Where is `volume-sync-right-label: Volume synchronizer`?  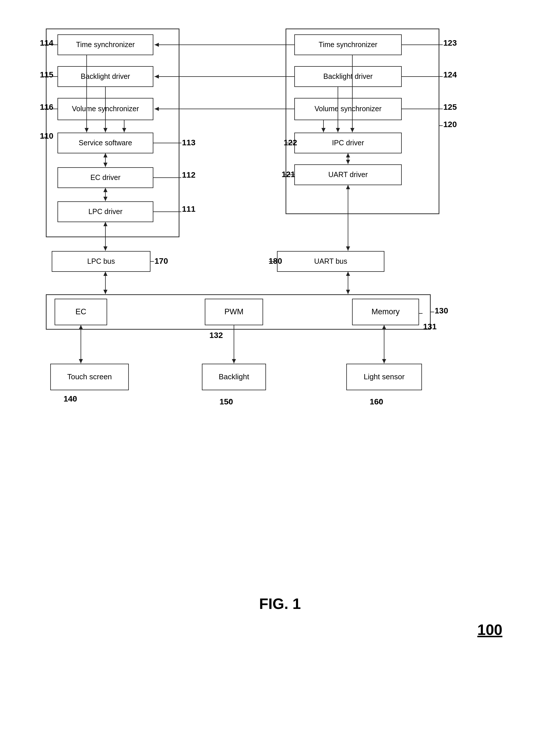
volume-sync-right-label: Volume synchronizer is located at coordinates (348, 109).